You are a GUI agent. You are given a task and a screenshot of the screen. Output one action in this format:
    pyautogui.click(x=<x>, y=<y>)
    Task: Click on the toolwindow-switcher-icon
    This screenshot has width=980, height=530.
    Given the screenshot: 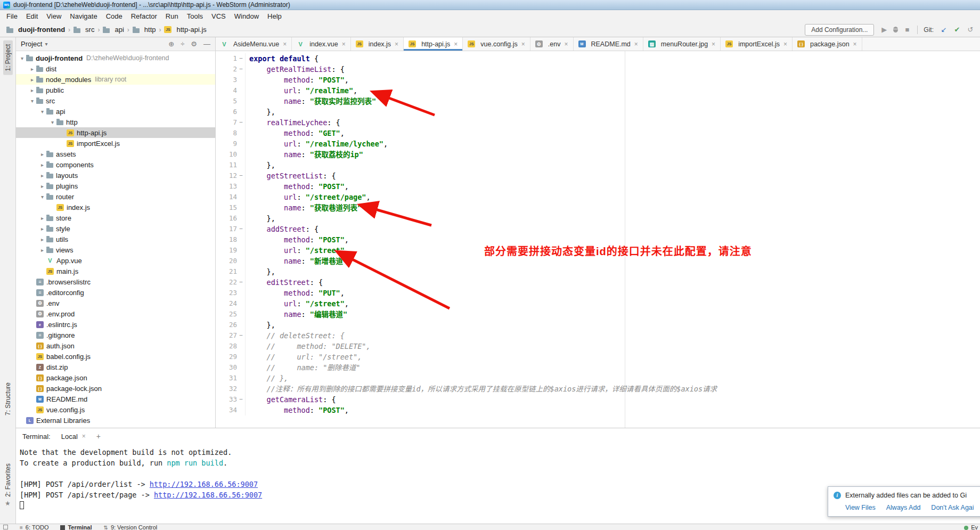 What is the action you would take?
    pyautogui.click(x=5, y=527)
    